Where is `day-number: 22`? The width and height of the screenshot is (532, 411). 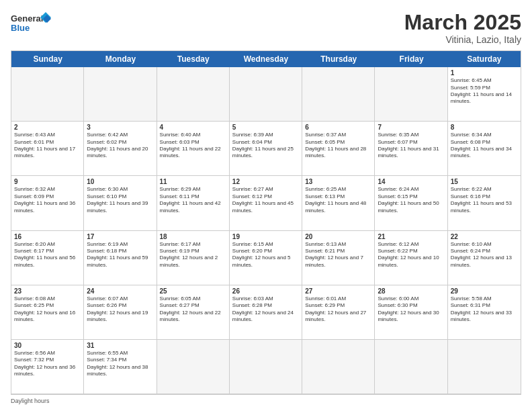 day-number: 22 is located at coordinates (484, 236).